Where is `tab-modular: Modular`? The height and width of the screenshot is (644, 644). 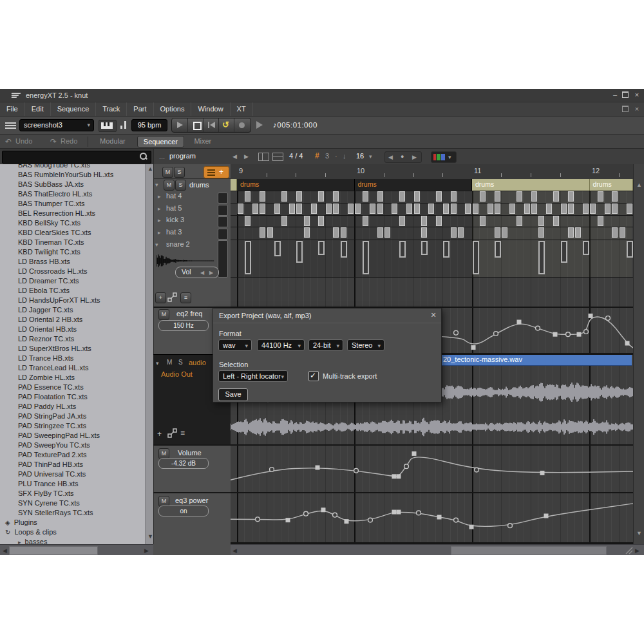 tab-modular: Modular is located at coordinates (113, 141).